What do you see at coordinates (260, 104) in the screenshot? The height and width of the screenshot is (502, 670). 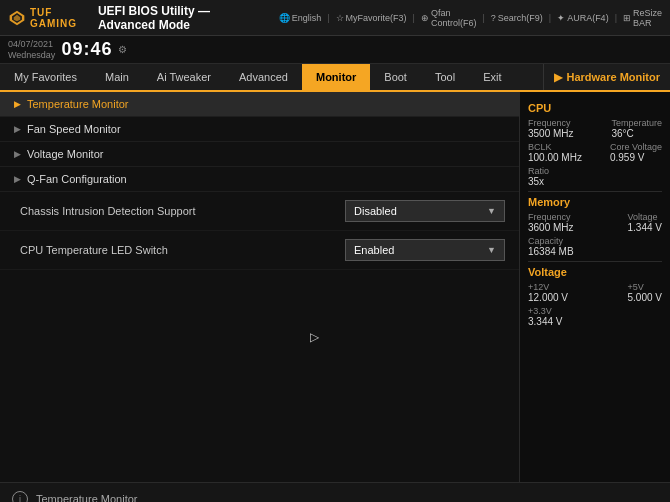 I see `section-temperature-monitor: ▶ Temperature Monitor` at bounding box center [260, 104].